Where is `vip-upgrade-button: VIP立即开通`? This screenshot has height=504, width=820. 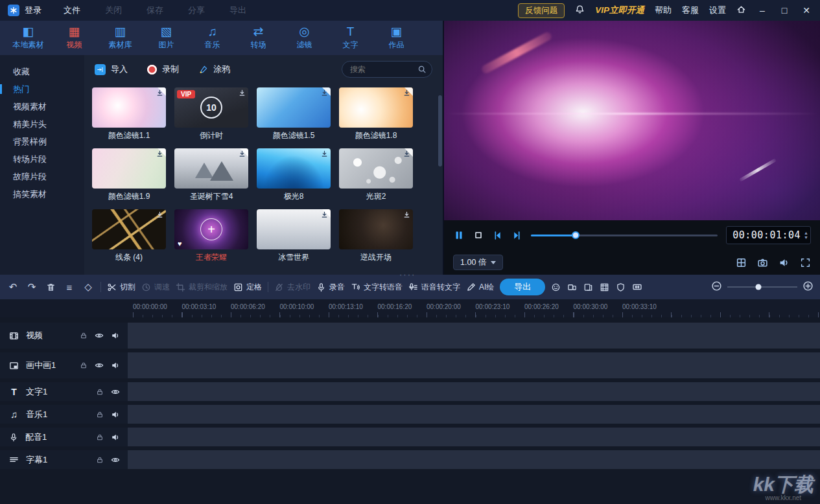
vip-upgrade-button: VIP立即开通 is located at coordinates (620, 10).